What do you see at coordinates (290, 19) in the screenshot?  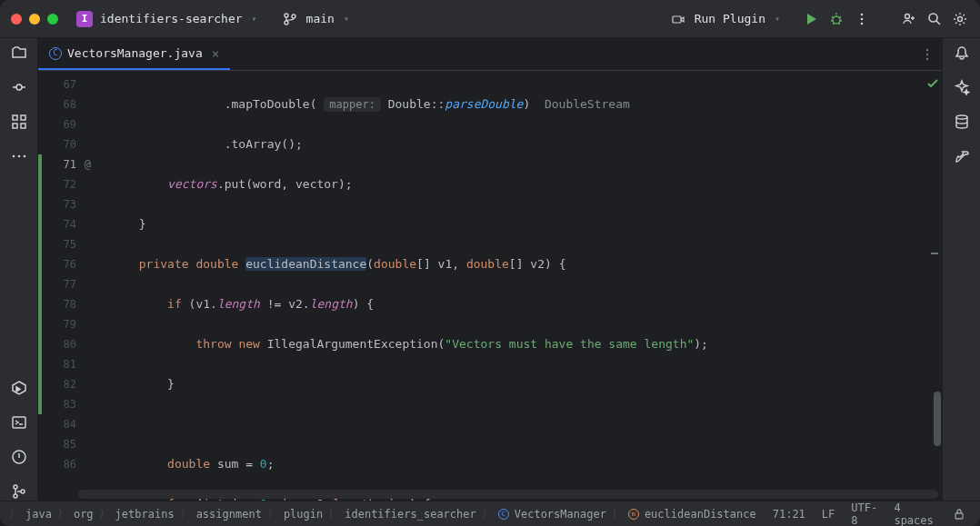 I see `branch-icon` at bounding box center [290, 19].